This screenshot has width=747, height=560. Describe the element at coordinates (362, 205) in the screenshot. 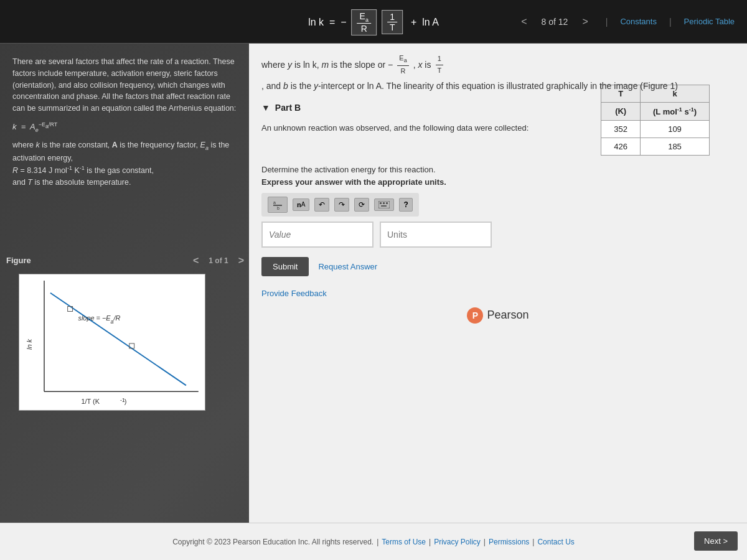

I see `reset-btn: ⟳` at that location.